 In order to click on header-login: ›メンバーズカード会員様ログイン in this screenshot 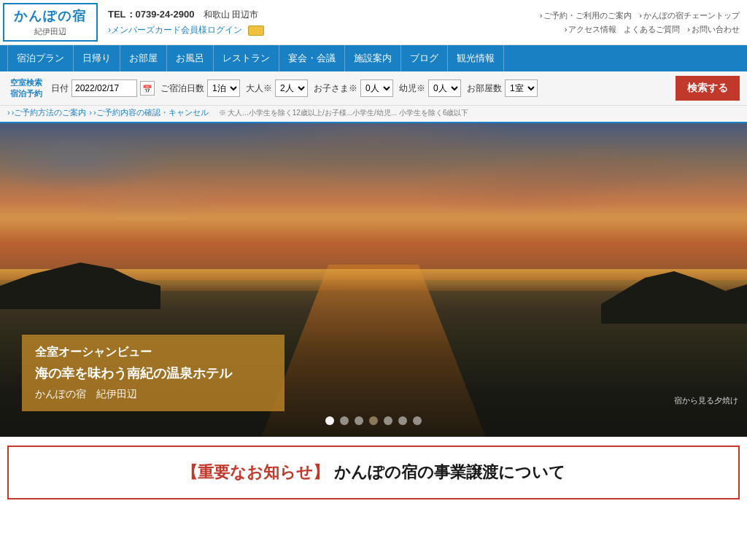, I will do `click(317, 31)`.